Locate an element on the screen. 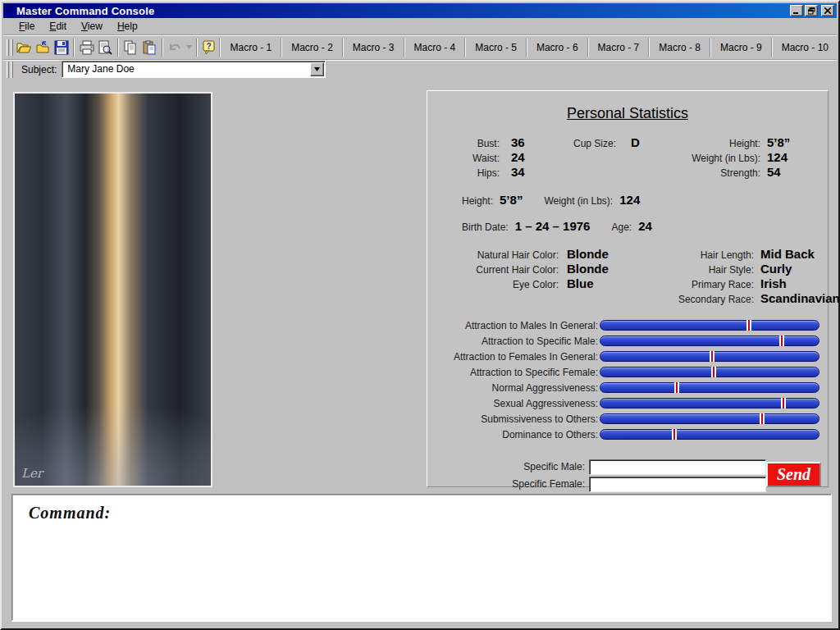 This screenshot has width=840, height=630. height-value: 5’8” is located at coordinates (778, 143).